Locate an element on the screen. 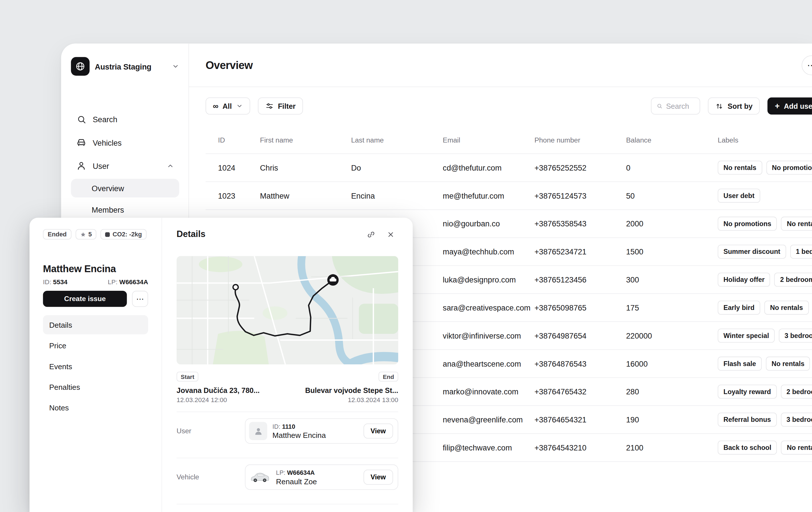 Image resolution: width=812 pixels, height=512 pixels. distance-value: 100km is located at coordinates (256, 511).